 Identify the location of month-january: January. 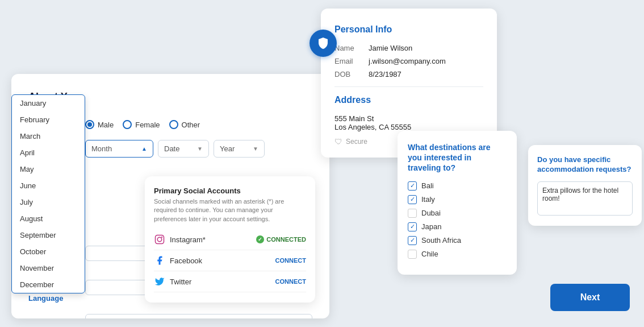
(48, 104).